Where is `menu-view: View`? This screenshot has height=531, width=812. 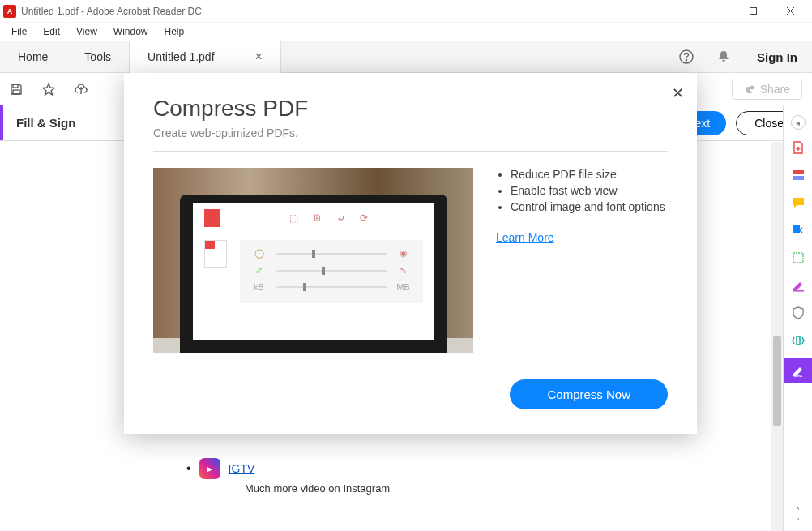 menu-view: View is located at coordinates (87, 32).